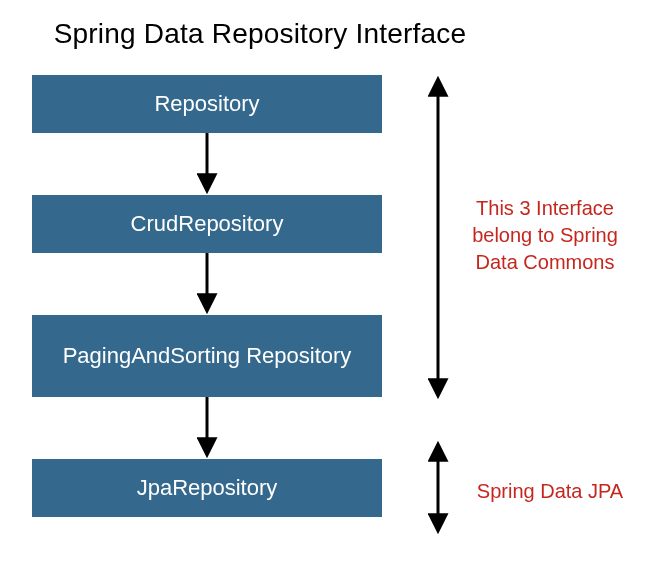 This screenshot has width=650, height=576. I want to click on diagram-title: Spring Data Repository Interface, so click(260, 34).